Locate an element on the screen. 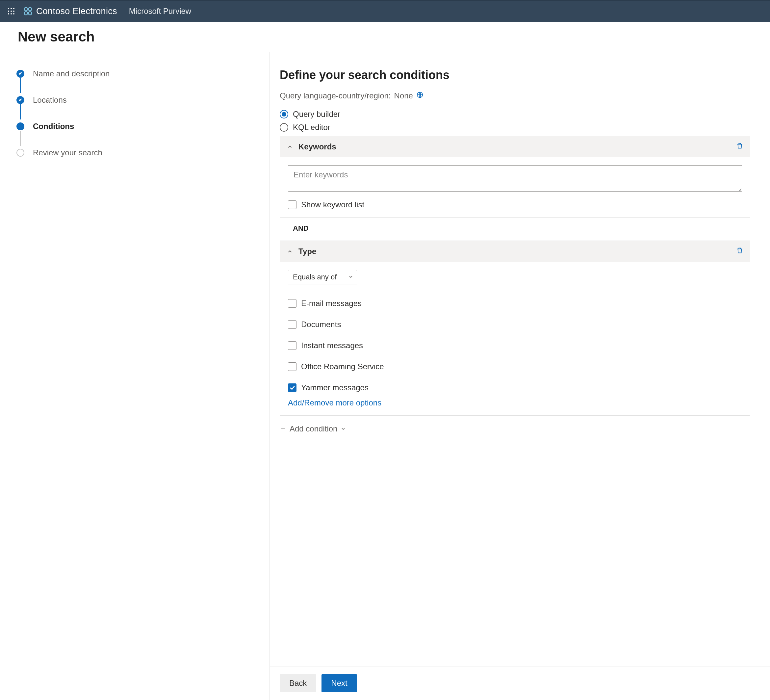 This screenshot has height=700, width=770. page-title: New search is located at coordinates (394, 37).